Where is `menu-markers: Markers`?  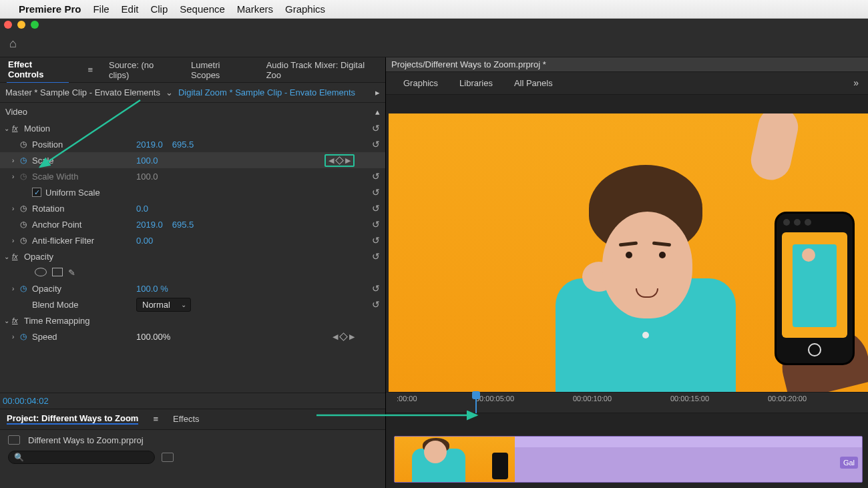 menu-markers: Markers is located at coordinates (255, 9).